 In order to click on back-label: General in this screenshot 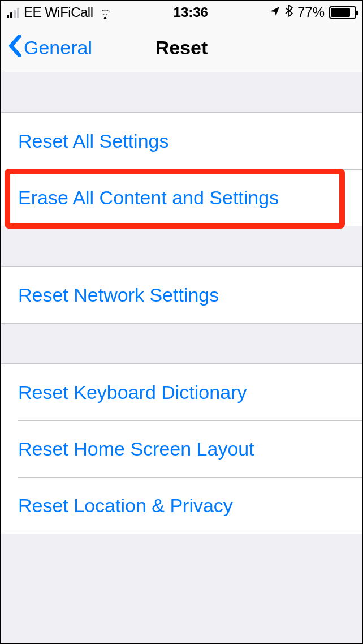, I will do `click(58, 48)`.